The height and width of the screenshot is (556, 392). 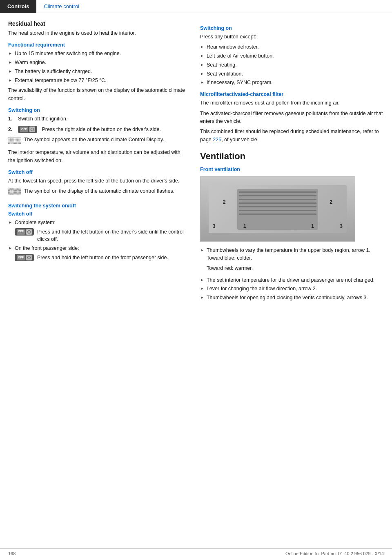 What do you see at coordinates (98, 214) in the screenshot?
I see `switch-off-sub-title: Switch off` at bounding box center [98, 214].